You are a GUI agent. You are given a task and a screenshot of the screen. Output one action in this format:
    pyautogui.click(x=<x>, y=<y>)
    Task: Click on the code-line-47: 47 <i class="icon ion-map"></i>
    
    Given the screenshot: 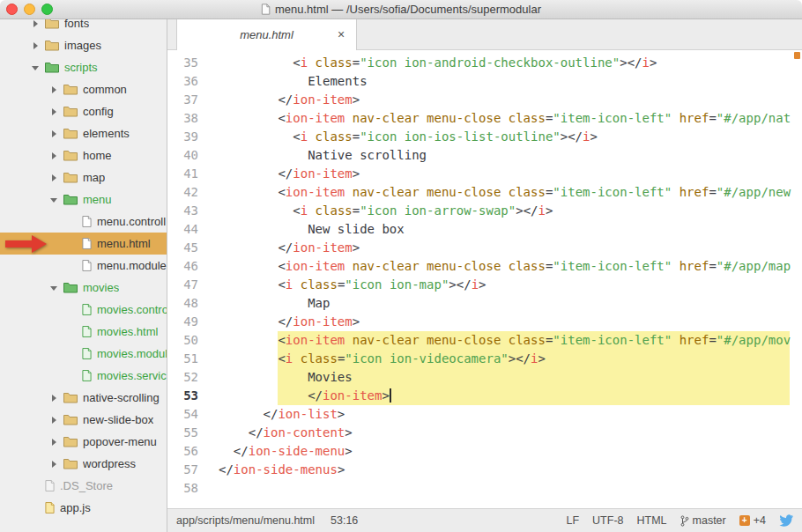 What is the action you would take?
    pyautogui.click(x=485, y=285)
    